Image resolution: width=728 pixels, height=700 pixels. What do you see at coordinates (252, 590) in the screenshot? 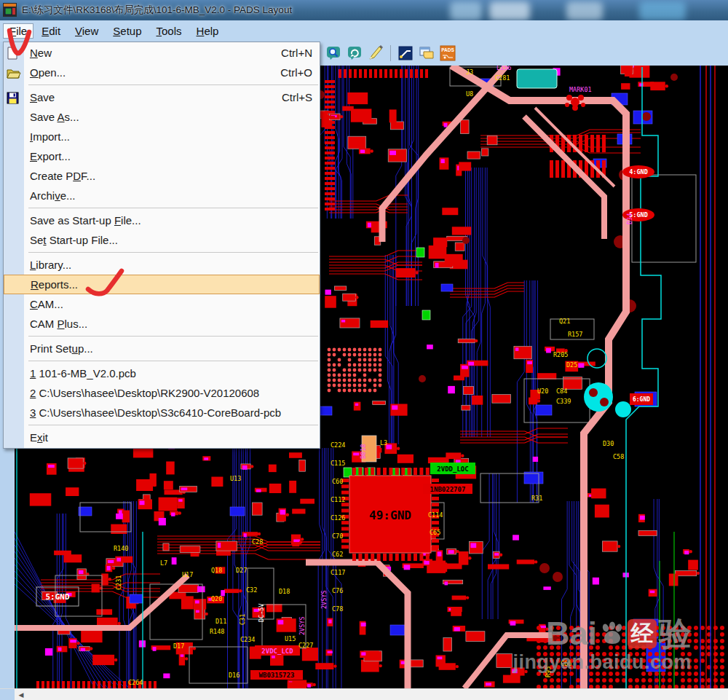
I see `svg-text: C32` at bounding box center [252, 590].